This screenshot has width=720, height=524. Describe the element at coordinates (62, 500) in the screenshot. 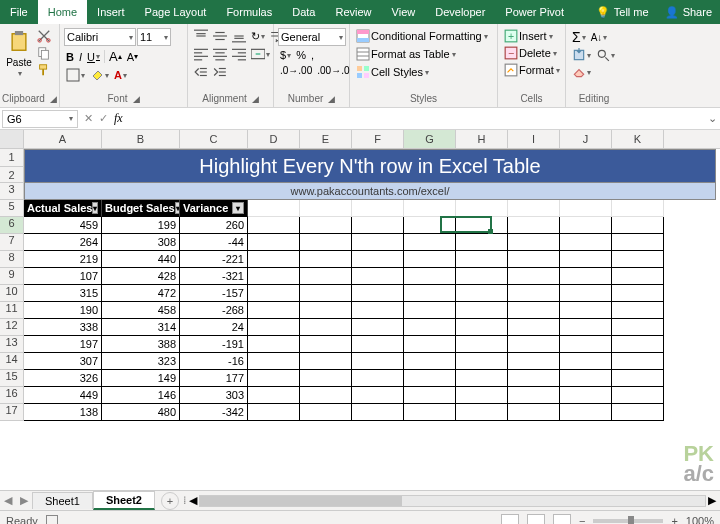

I see `sheet-tab-sheet1: Sheet1` at that location.